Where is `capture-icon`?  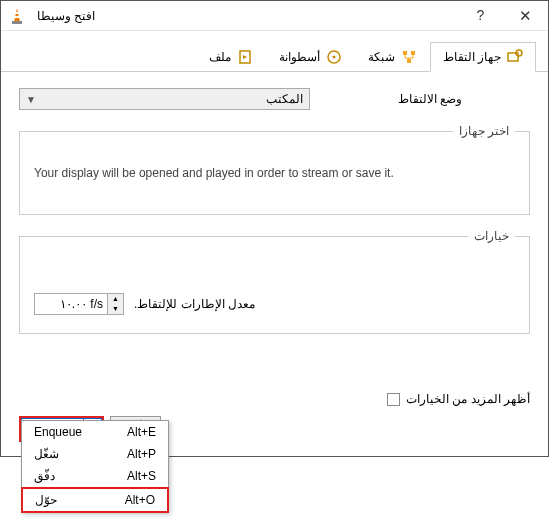
capture-icon is located at coordinates (515, 57).